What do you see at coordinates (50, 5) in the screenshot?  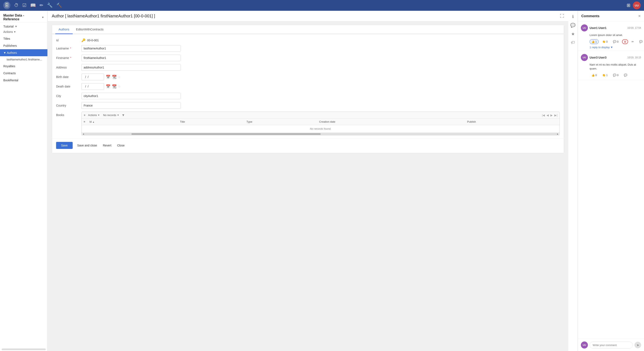 I see `wrench-icon: 🔧` at bounding box center [50, 5].